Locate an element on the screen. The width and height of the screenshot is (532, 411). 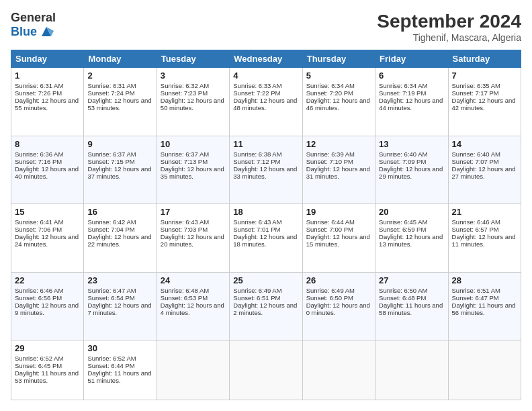
day-number: 16 is located at coordinates (120, 212).